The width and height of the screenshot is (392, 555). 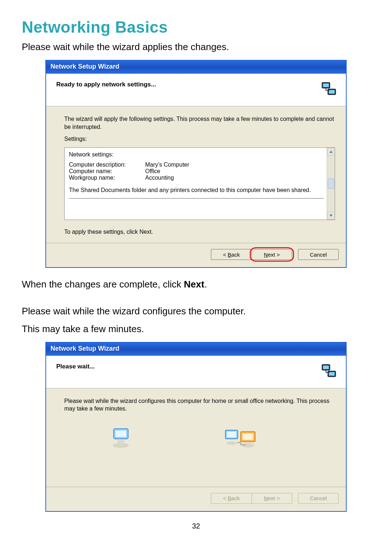 What do you see at coordinates (200, 184) in the screenshot?
I see `settings-panel: Network settings: Computer description: …` at bounding box center [200, 184].